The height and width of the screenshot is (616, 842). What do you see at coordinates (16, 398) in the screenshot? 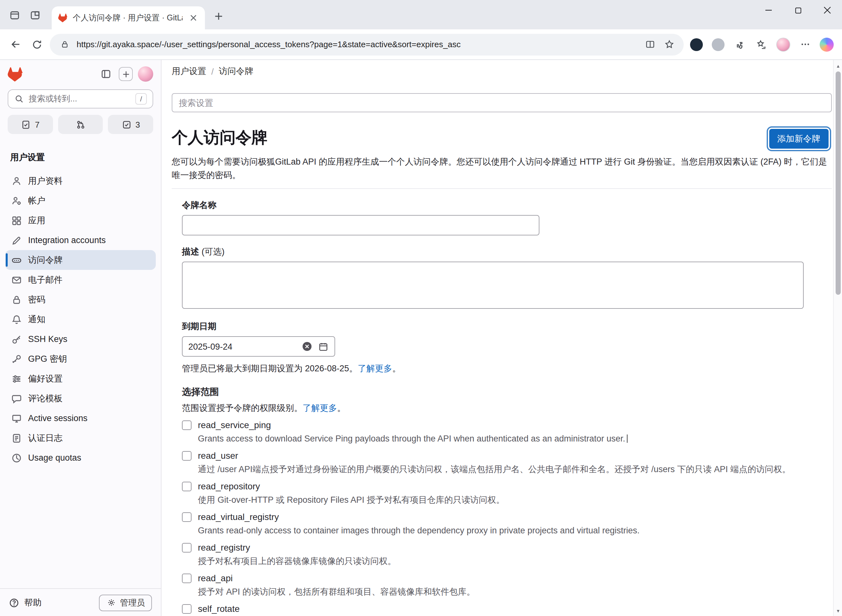
I see `comment-template-icon` at bounding box center [16, 398].